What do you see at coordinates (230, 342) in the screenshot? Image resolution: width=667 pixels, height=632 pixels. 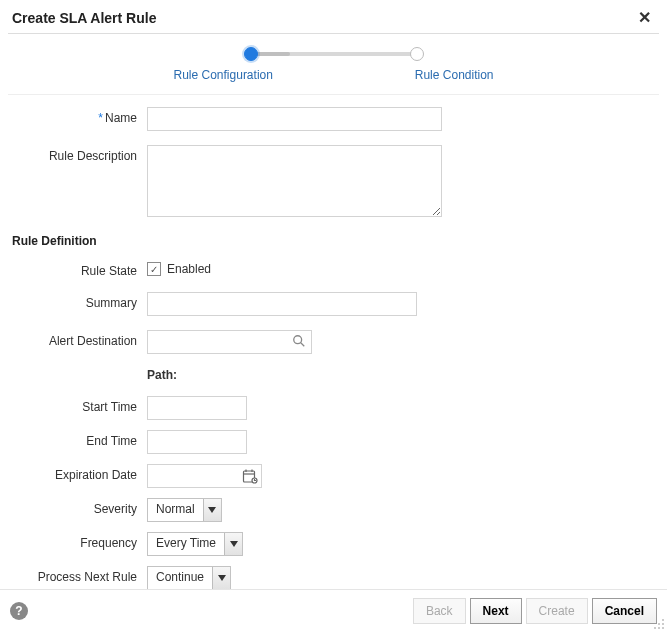 I see `alert-destination-input` at bounding box center [230, 342].